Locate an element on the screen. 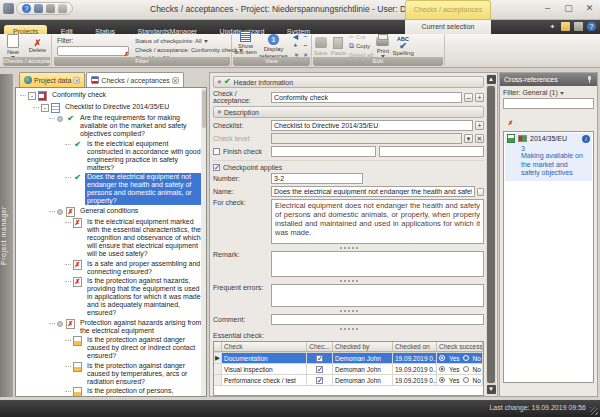  check-acceptance-dropdown: Check / acceptance: Conformity check is located at coordinates (189, 50).